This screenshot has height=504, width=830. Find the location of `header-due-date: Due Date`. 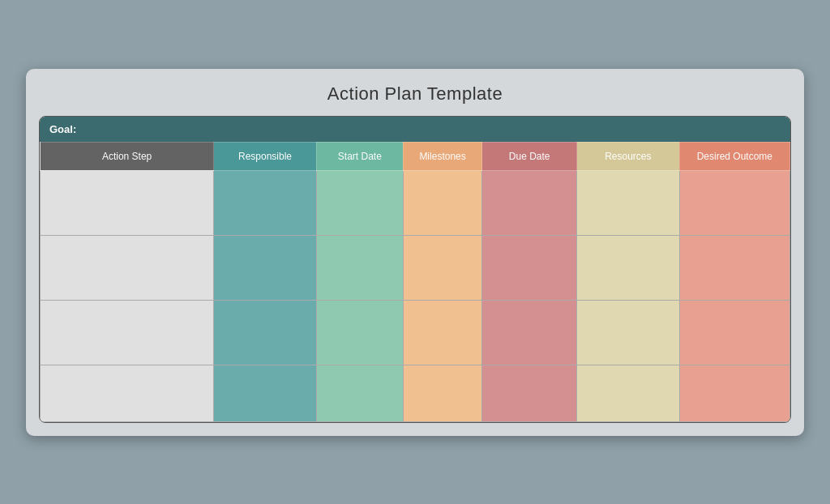

header-due-date: Due Date is located at coordinates (530, 156).